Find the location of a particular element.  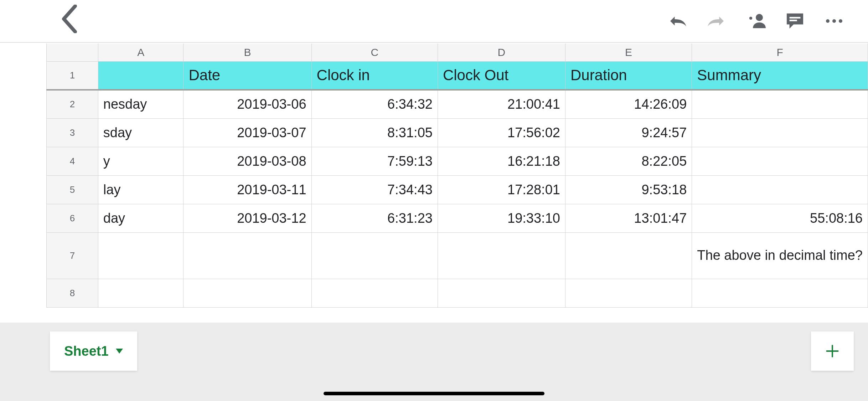

column-header-row: A B C D E F is located at coordinates (458, 52).